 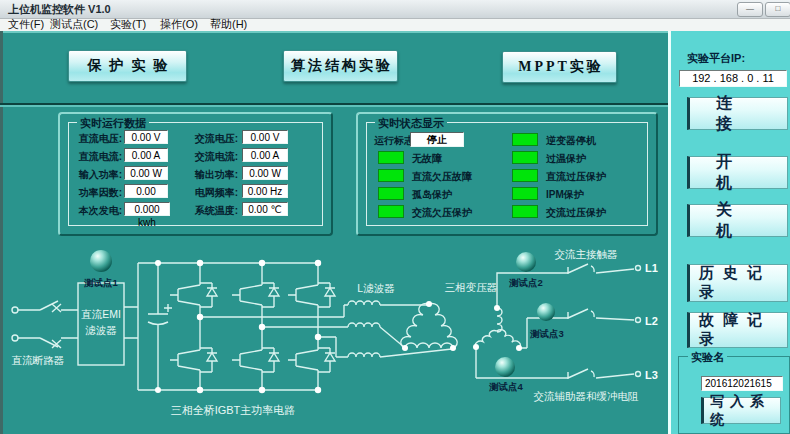 What do you see at coordinates (228, 24) in the screenshot?
I see `menu-item-help: 帮助(H)` at bounding box center [228, 24].